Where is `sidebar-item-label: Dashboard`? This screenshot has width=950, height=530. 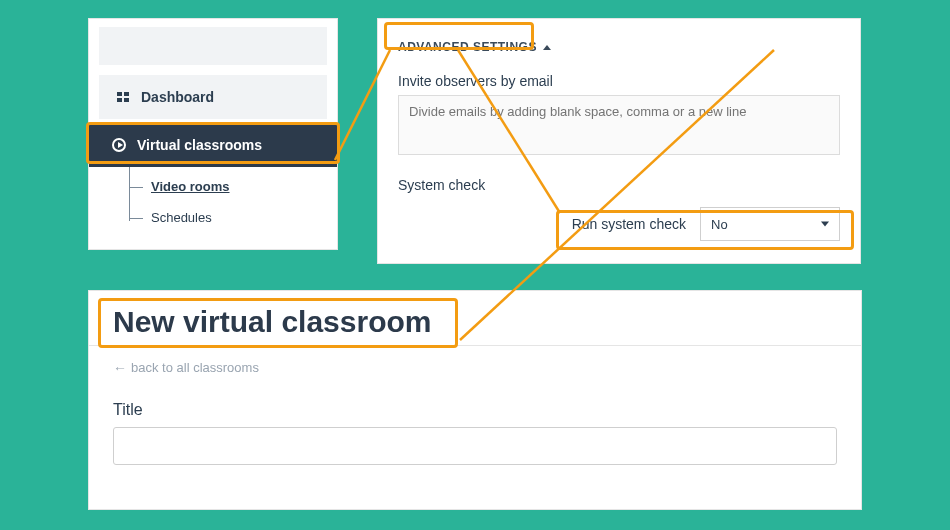
sidebar-item-label: Dashboard is located at coordinates (178, 97).